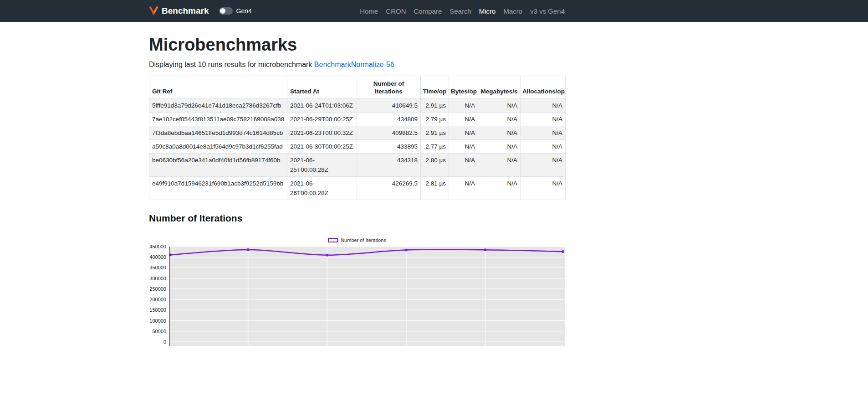  I want to click on nav-item-compare: Compare, so click(428, 11).